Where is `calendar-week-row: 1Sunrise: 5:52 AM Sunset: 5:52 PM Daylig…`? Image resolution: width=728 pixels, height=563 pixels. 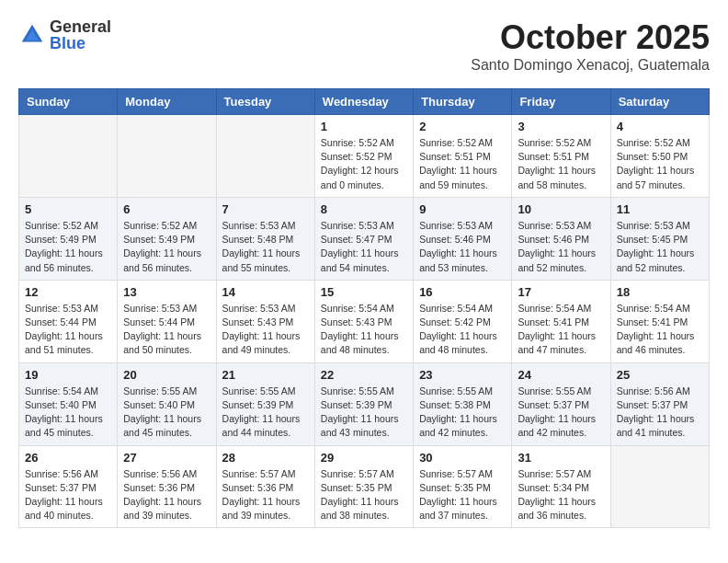
calendar-week-row: 1Sunrise: 5:52 AM Sunset: 5:52 PM Daylig… is located at coordinates (364, 156).